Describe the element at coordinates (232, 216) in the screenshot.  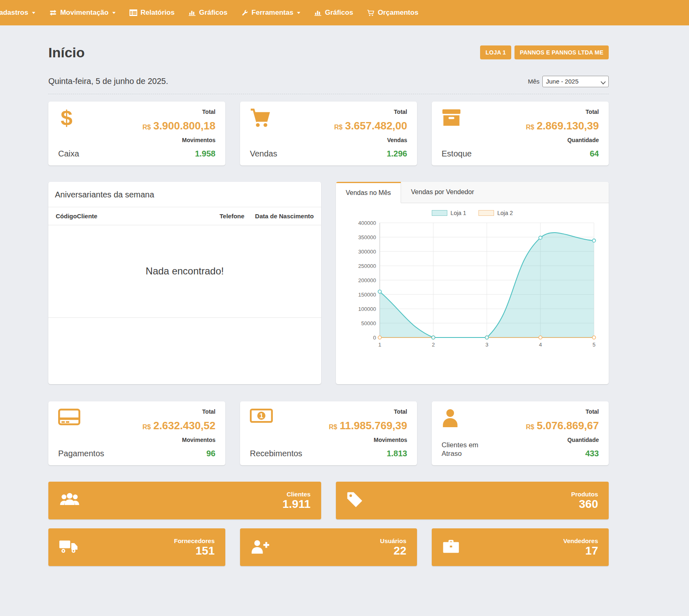
I see `column-telefone: Telefone` at that location.